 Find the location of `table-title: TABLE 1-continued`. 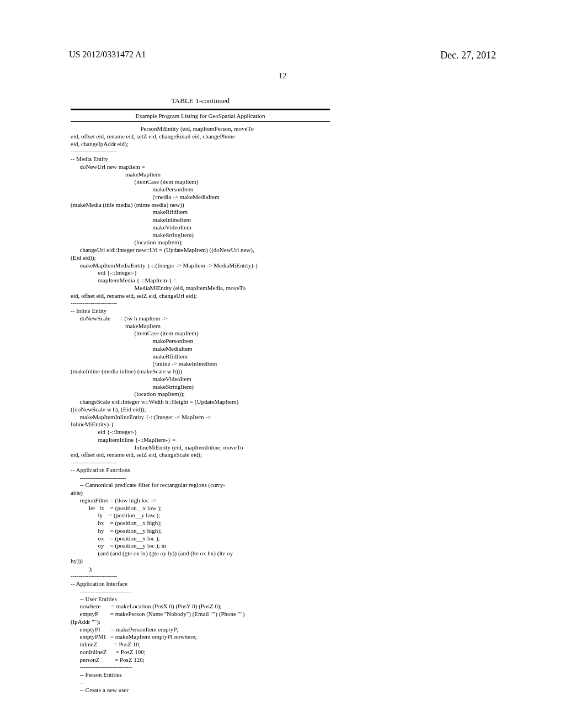

table-title: TABLE 1-continued is located at coordinates (200, 101).